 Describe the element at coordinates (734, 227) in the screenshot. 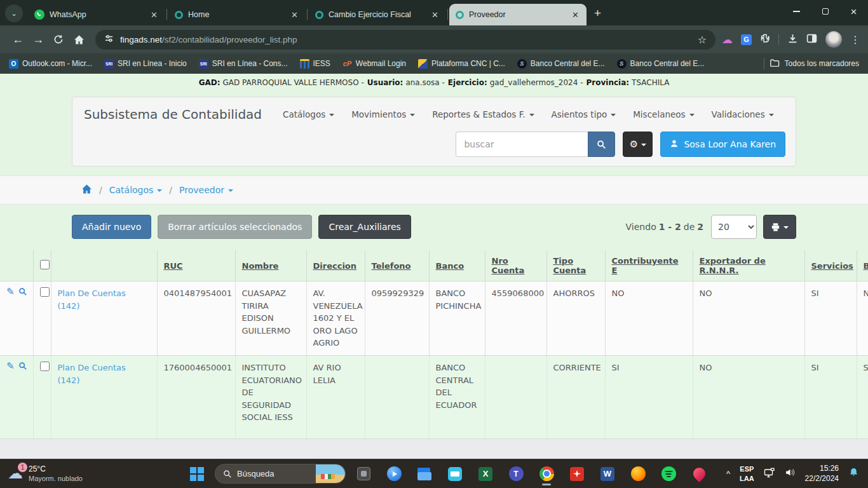

I see `page-size-select: 20` at that location.